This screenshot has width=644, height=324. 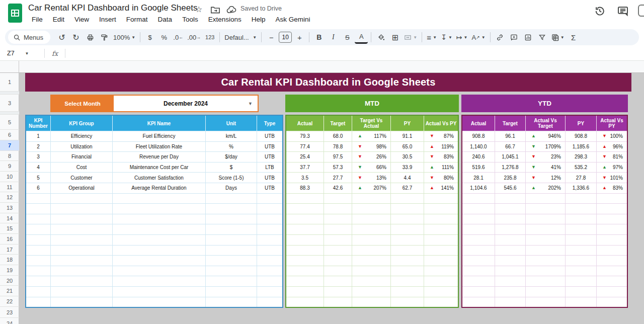 I want to click on cell-mtd-actual-vs-py: ▼83%, so click(x=441, y=157).